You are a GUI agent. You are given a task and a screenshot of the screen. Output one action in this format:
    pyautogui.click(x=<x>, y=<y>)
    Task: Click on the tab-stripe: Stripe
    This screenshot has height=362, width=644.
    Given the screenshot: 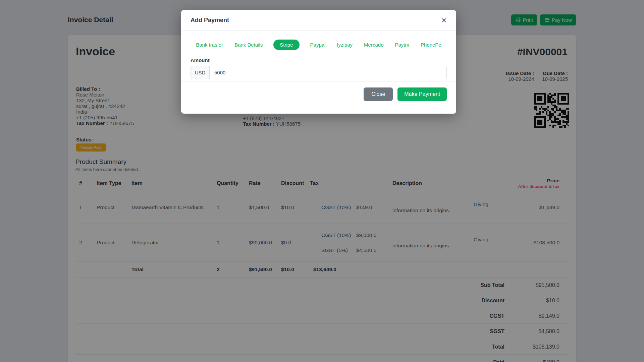 What is the action you would take?
    pyautogui.click(x=286, y=45)
    